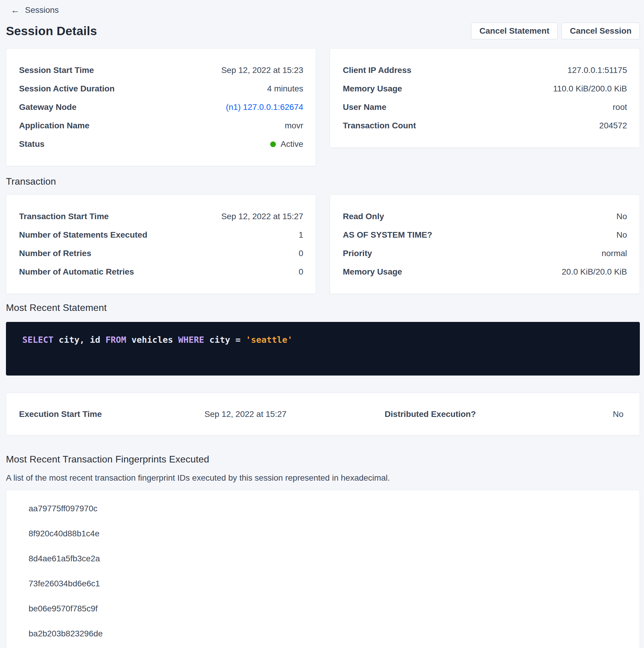  What do you see at coordinates (485, 89) in the screenshot?
I see `session-memory-usage-row: Memory Usage 110.0 KiB/200.0 KiB` at bounding box center [485, 89].